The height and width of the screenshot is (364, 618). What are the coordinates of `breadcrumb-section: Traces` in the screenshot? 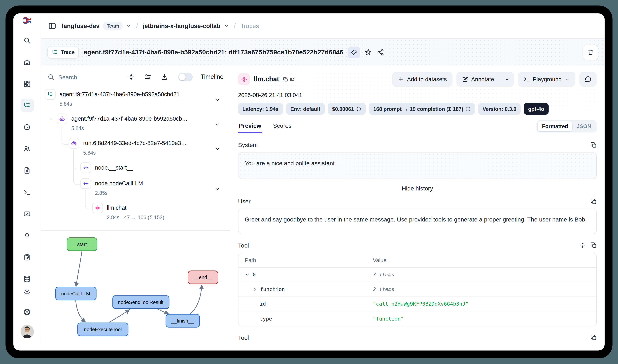 It's located at (250, 26).